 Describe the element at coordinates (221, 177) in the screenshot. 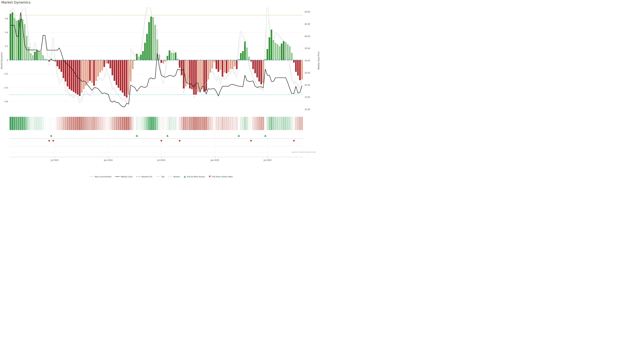

I see `legend-item-6: Flip Down (Green→Red)` at that location.